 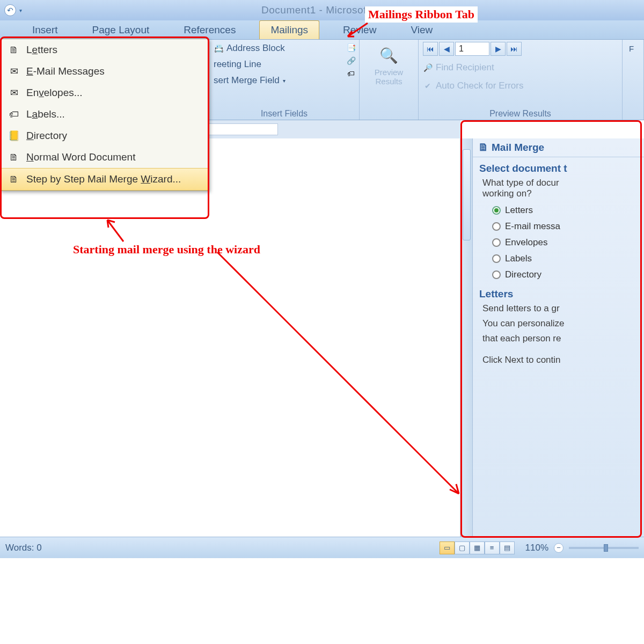 What do you see at coordinates (558, 226) in the screenshot?
I see `radio-email: E-mail messa` at bounding box center [558, 226].